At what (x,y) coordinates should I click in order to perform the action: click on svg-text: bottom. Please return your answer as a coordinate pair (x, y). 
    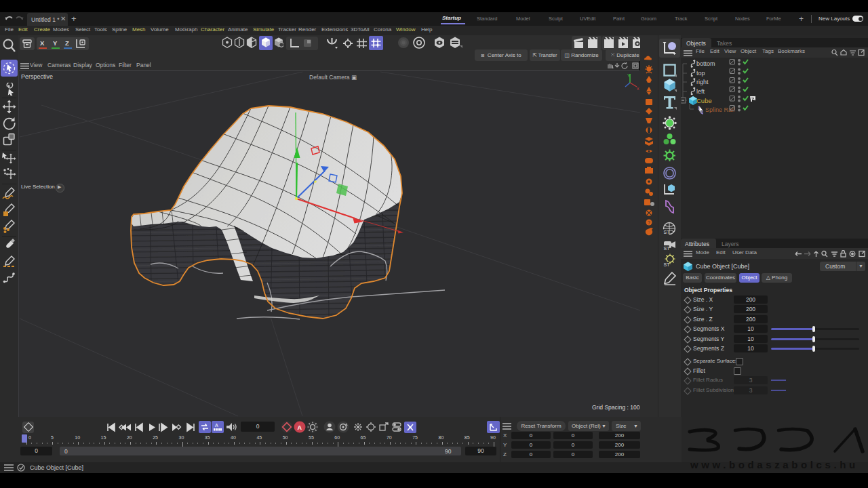
    Looking at the image, I should click on (706, 64).